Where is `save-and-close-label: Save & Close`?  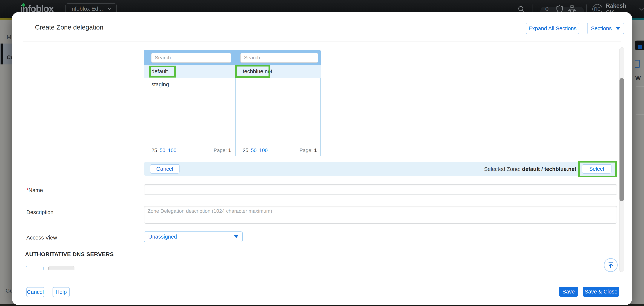 save-and-close-label: Save & Close is located at coordinates (601, 292).